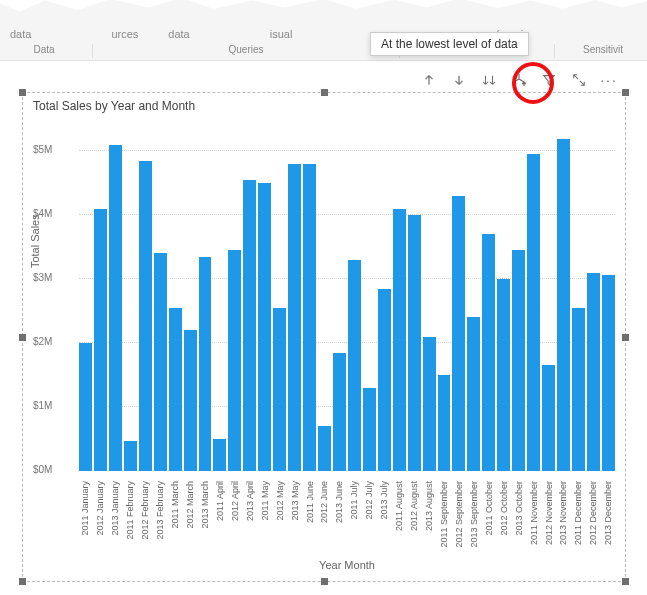 This screenshot has width=647, height=595. What do you see at coordinates (280, 501) in the screenshot?
I see `x-tick-label: 2012 May` at bounding box center [280, 501].